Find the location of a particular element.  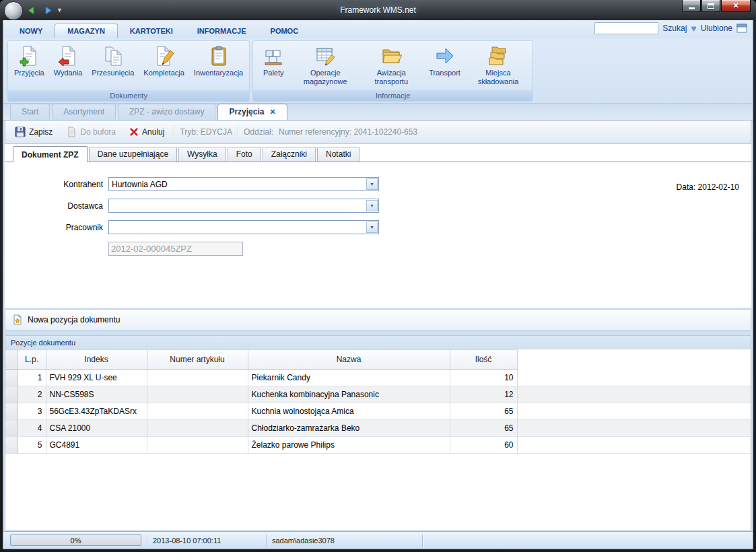

table-cell: 4 is located at coordinates (32, 428).